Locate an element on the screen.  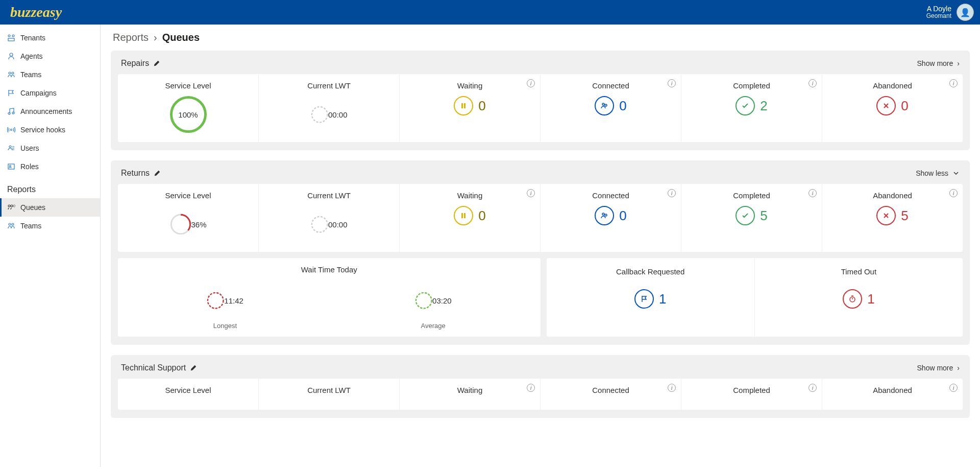
sidebar-item-report-teams: Teams is located at coordinates (50, 226).